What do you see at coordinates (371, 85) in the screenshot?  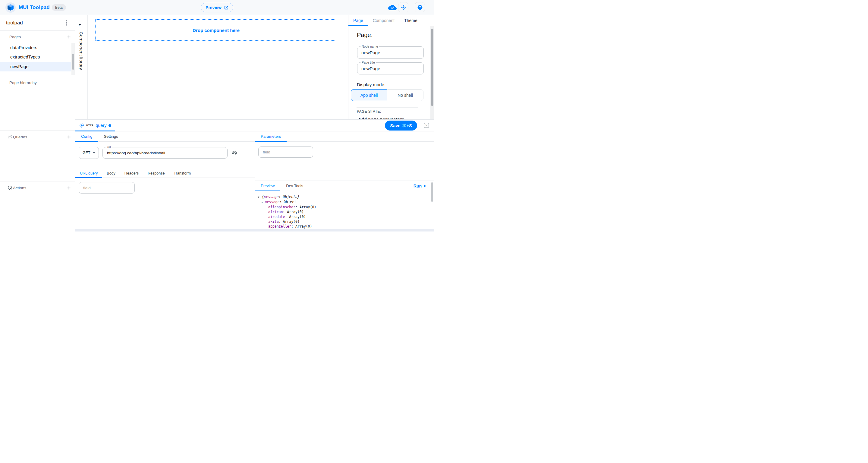 I see `display-mode-label: Display mode:` at bounding box center [371, 85].